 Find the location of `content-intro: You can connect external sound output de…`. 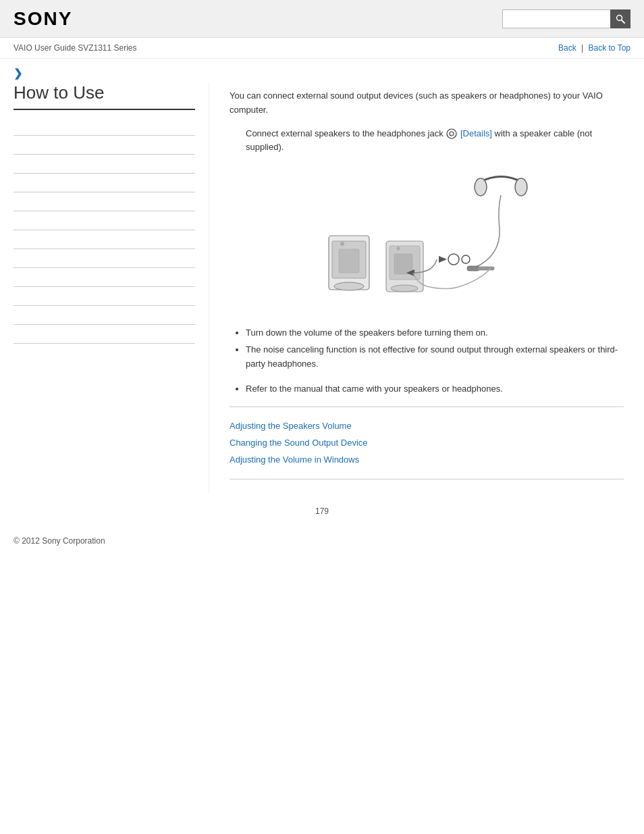

content-intro: You can connect external sound output de… is located at coordinates (427, 103).